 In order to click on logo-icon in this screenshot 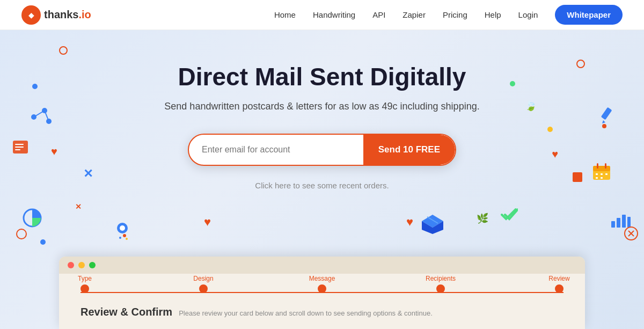, I will do `click(31, 15)`.